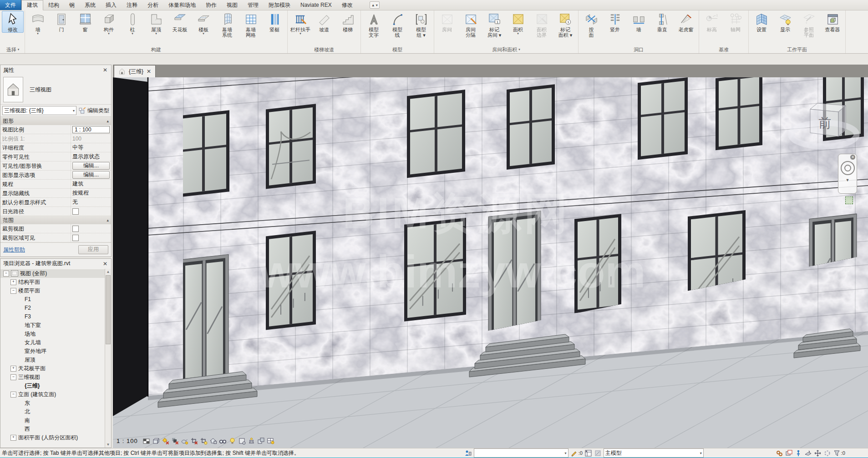  I want to click on filter-icon, so click(837, 453).